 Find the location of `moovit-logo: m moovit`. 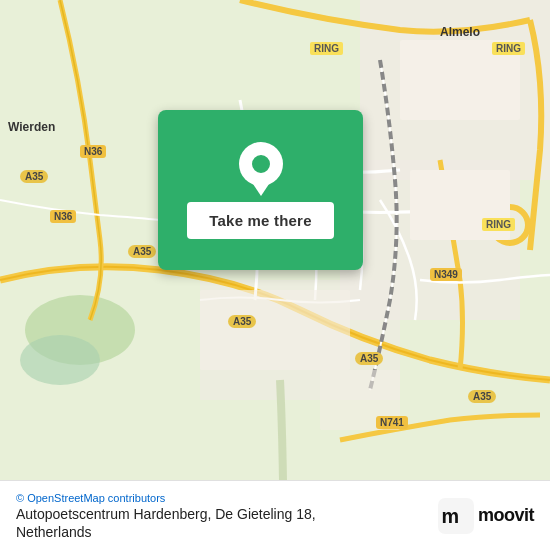

moovit-logo: m moovit is located at coordinates (486, 516).